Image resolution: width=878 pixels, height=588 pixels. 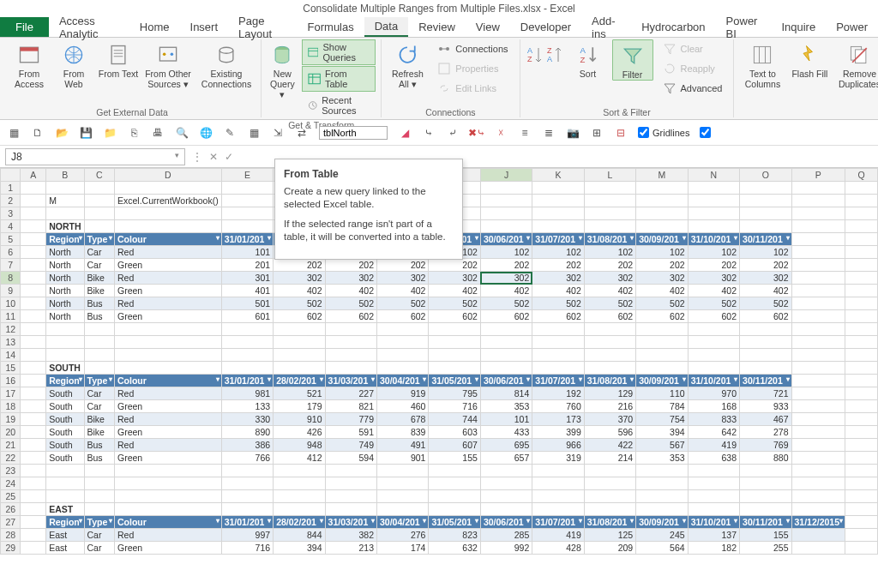 What do you see at coordinates (818, 291) in the screenshot?
I see `cell-P9` at bounding box center [818, 291].